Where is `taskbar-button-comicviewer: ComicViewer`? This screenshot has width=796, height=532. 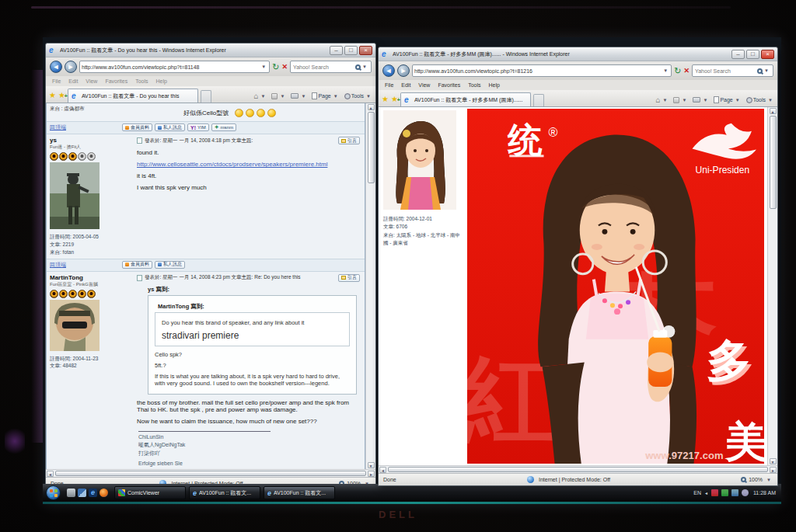 taskbar-button-comicviewer: ComicViewer is located at coordinates (150, 492).